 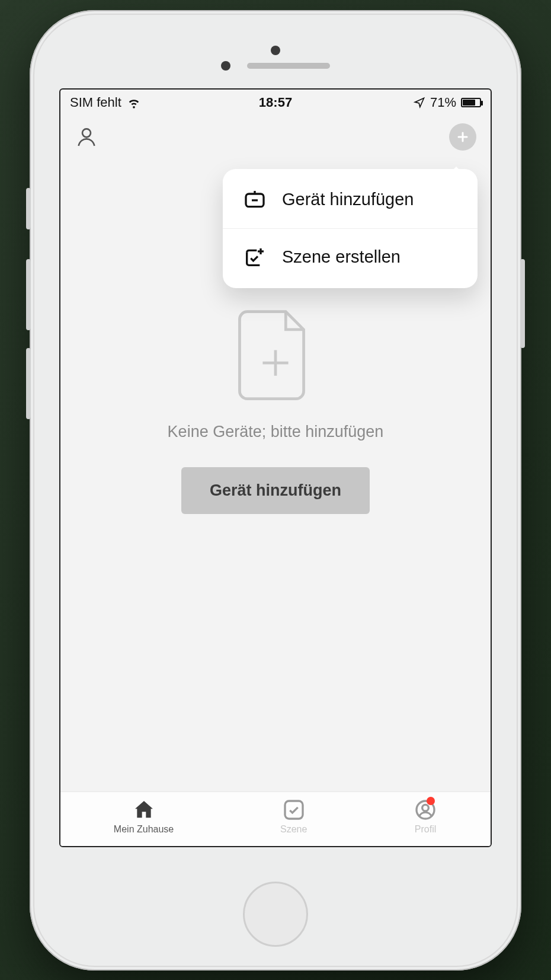 What do you see at coordinates (276, 914) in the screenshot?
I see `home-button` at bounding box center [276, 914].